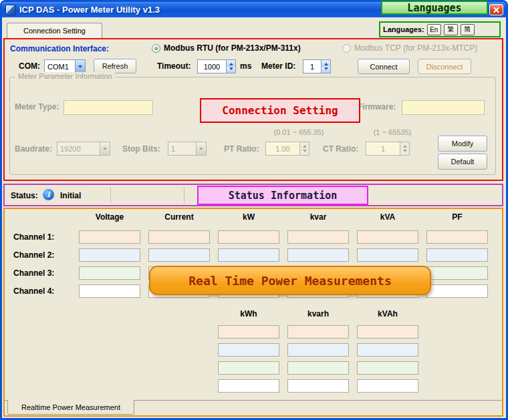 This screenshot has height=420, width=508. Describe the element at coordinates (212, 67) in the screenshot. I see `timeout-value: 1000` at that location.